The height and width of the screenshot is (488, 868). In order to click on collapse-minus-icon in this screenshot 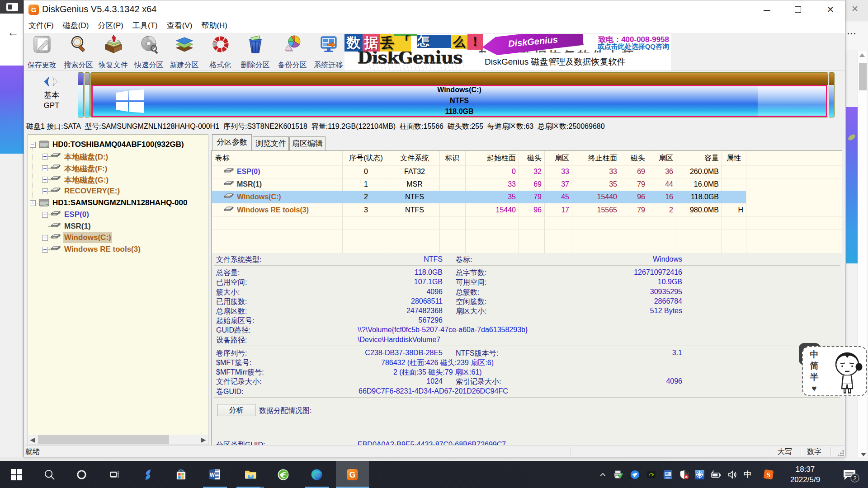, I will do `click(33, 145)`.